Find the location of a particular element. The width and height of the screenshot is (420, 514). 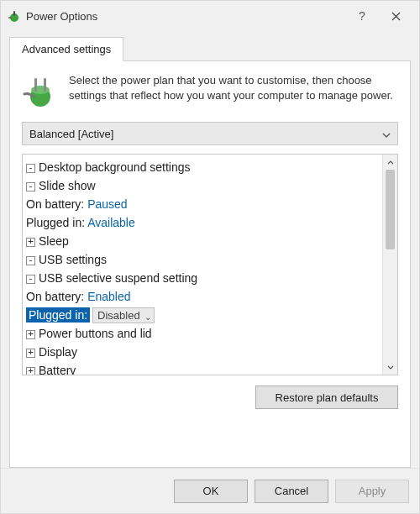

value-slideshow-battery: Paused is located at coordinates (108, 204).